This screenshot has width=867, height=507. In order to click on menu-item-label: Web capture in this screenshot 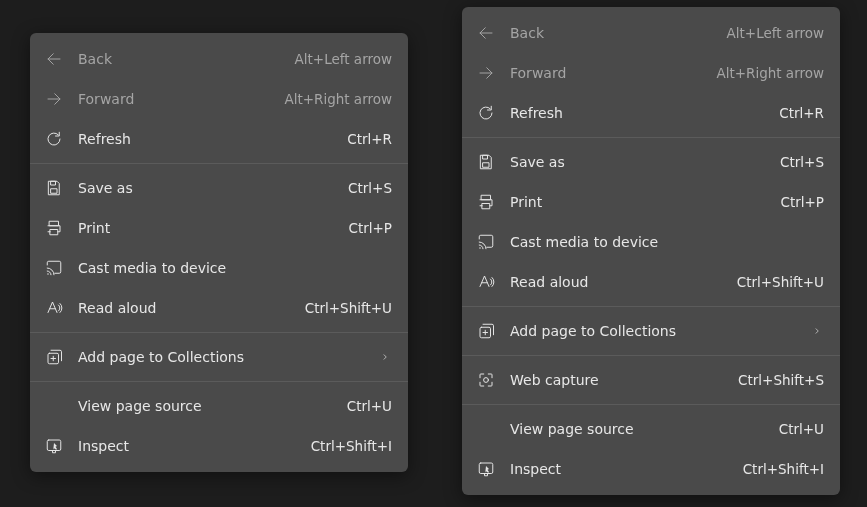, I will do `click(614, 380)`.